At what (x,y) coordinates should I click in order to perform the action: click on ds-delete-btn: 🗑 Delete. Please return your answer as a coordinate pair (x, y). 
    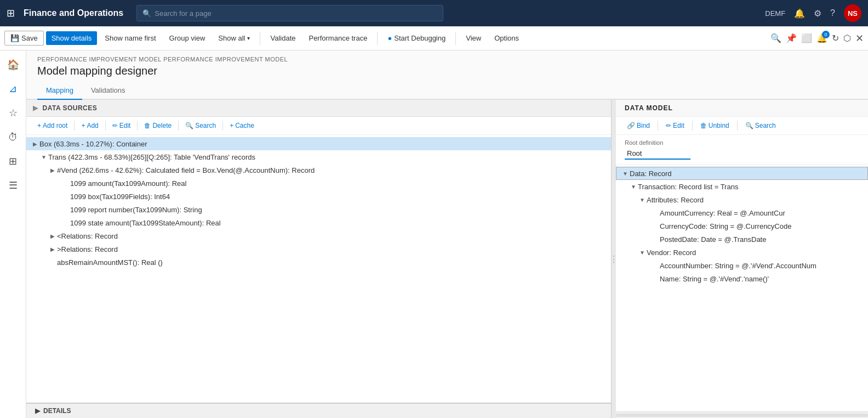
    Looking at the image, I should click on (158, 126).